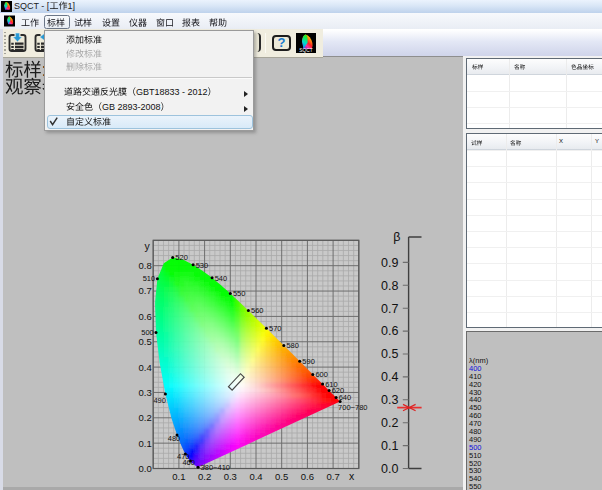 Image resolution: width=602 pixels, height=490 pixels. What do you see at coordinates (346, 398) in the screenshot?
I see `svg-text: 640` at bounding box center [346, 398].